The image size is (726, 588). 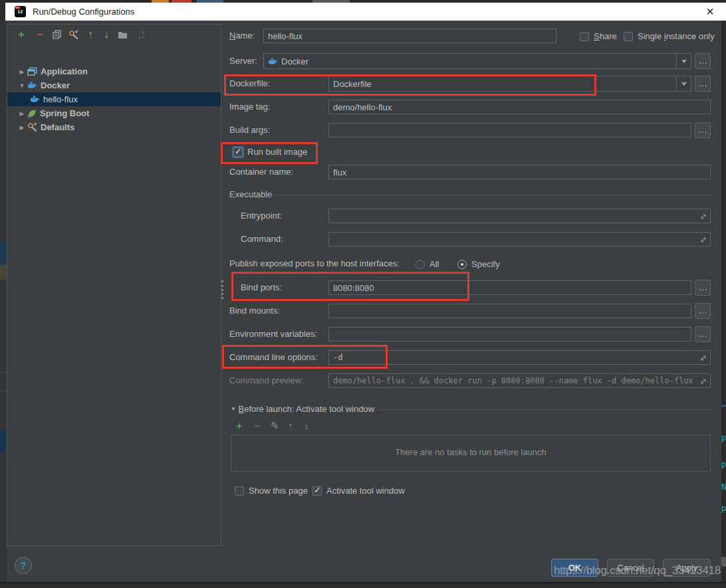 What do you see at coordinates (84, 12) in the screenshot?
I see `dialog-title: Run/Debug Configurations` at bounding box center [84, 12].